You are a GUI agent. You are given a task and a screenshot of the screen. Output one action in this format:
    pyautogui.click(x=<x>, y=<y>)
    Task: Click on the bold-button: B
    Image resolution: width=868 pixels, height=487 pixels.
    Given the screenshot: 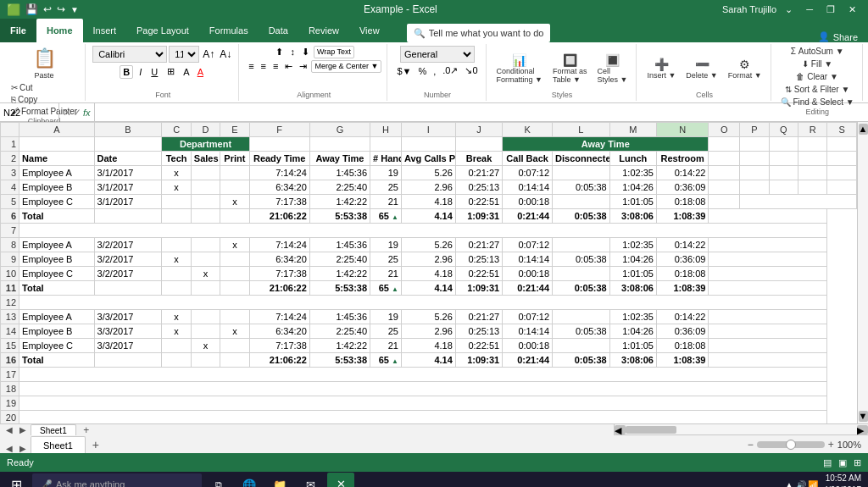 What is the action you would take?
    pyautogui.click(x=126, y=72)
    